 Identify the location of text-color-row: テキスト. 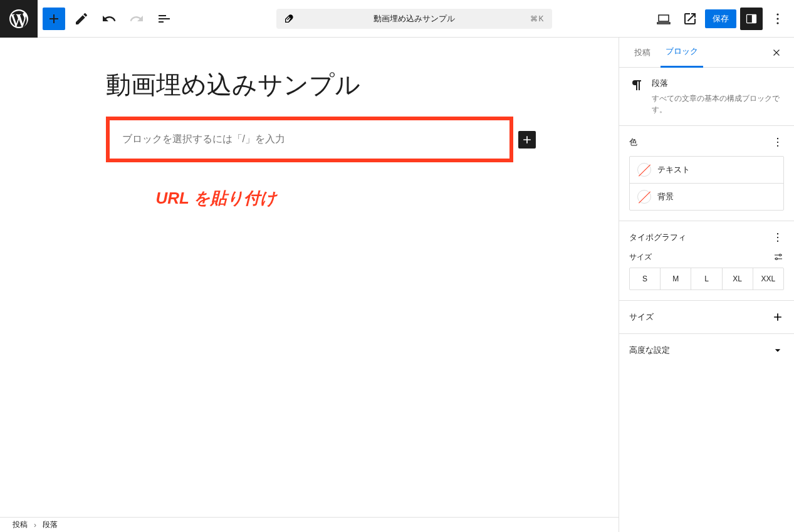
(707, 170).